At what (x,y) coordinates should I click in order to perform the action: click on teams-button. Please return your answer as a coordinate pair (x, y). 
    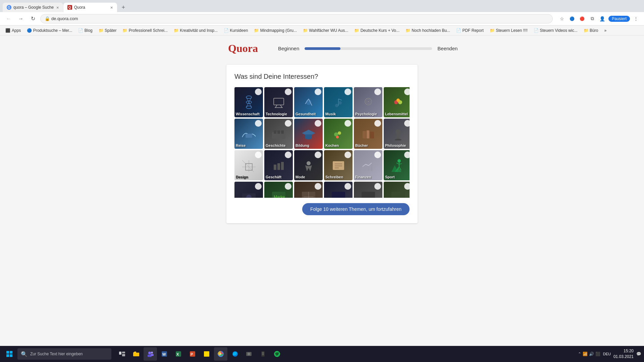
    Looking at the image, I should click on (150, 354).